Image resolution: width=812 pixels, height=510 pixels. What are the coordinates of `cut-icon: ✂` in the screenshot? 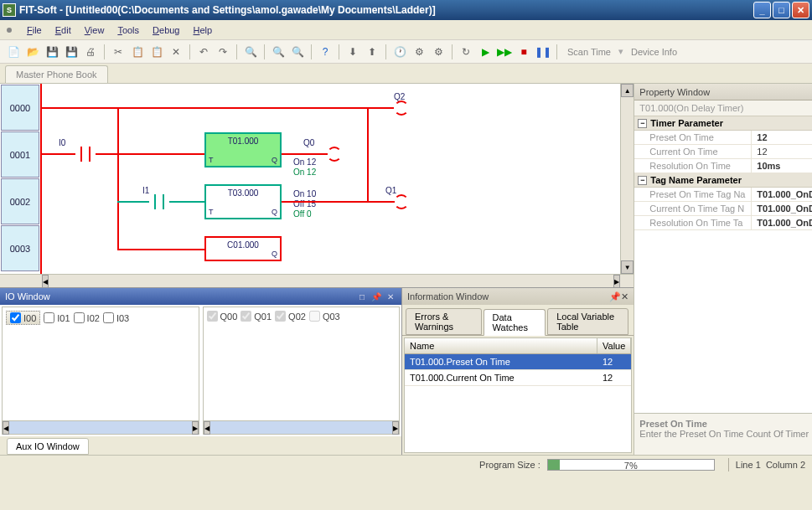 It's located at (118, 52).